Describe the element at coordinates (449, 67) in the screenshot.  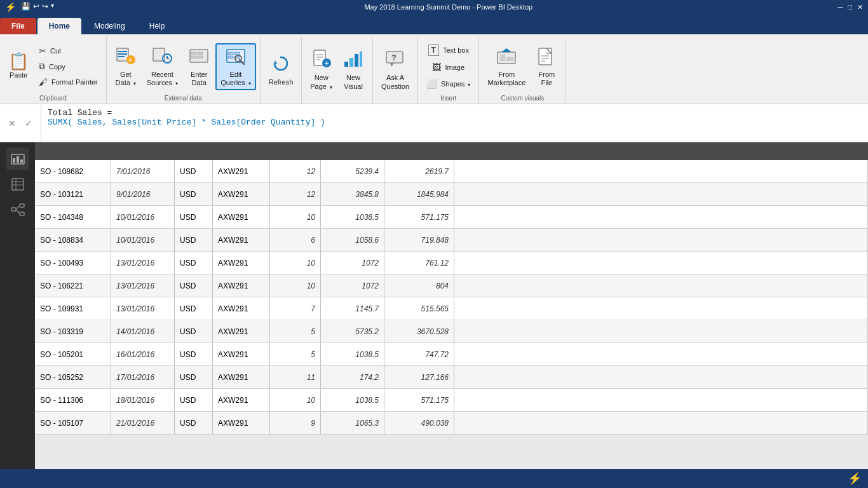
I see `image-button: 🖼 Image` at that location.